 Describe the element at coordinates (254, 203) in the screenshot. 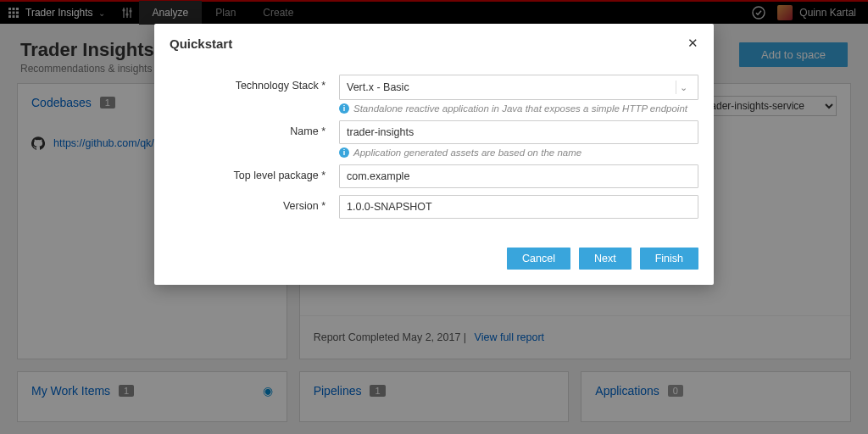

I see `version-label: Version` at that location.